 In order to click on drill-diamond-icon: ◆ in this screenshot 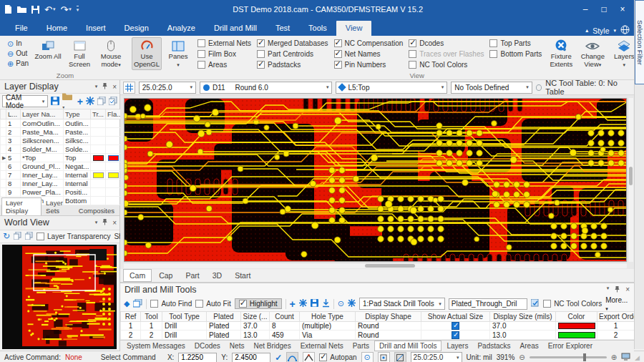, I will do `click(127, 303)`.